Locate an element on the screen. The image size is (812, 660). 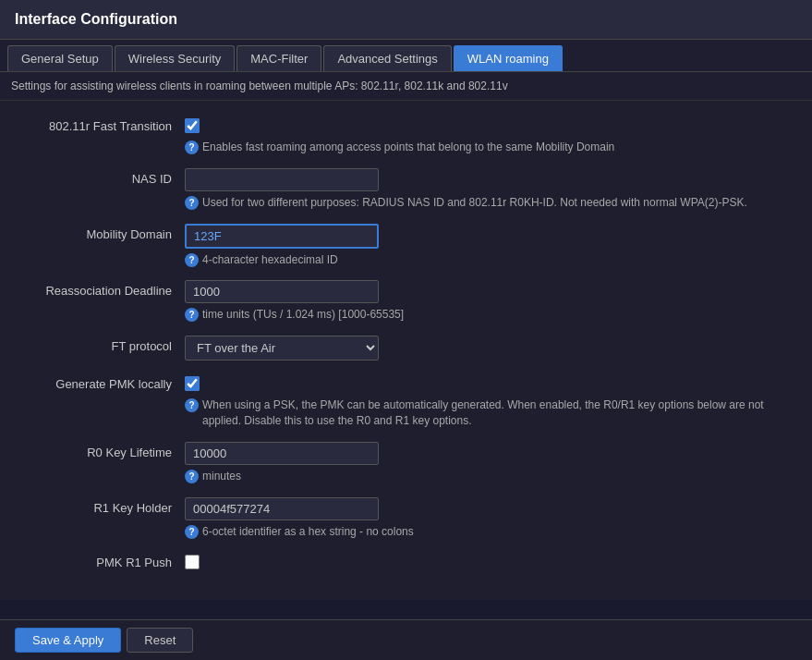
reassociation-deadline-label: Reassociation Deadline is located at coordinates (102, 288).